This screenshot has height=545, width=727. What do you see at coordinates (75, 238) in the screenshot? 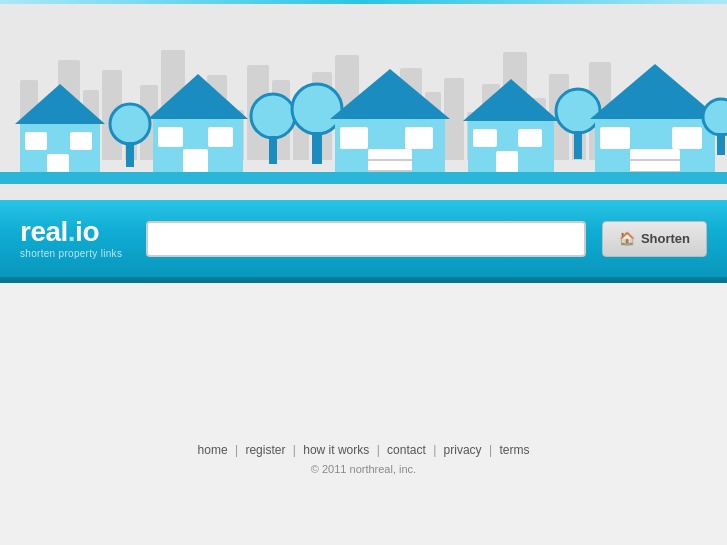
I see `logo-area: real.io shorten property links` at bounding box center [75, 238].